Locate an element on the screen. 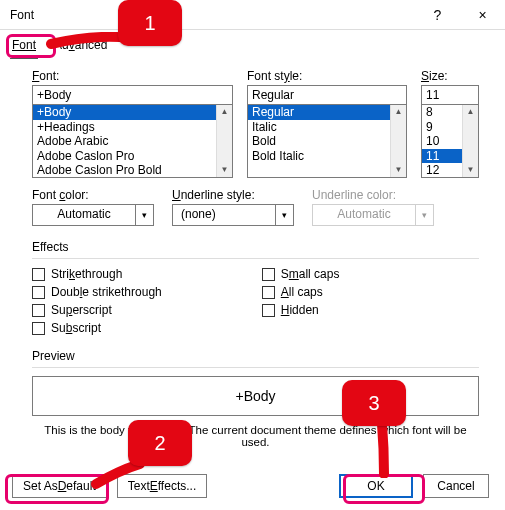 The height and width of the screenshot is (510, 505). underline-style-label: Underline style: is located at coordinates (233, 195).